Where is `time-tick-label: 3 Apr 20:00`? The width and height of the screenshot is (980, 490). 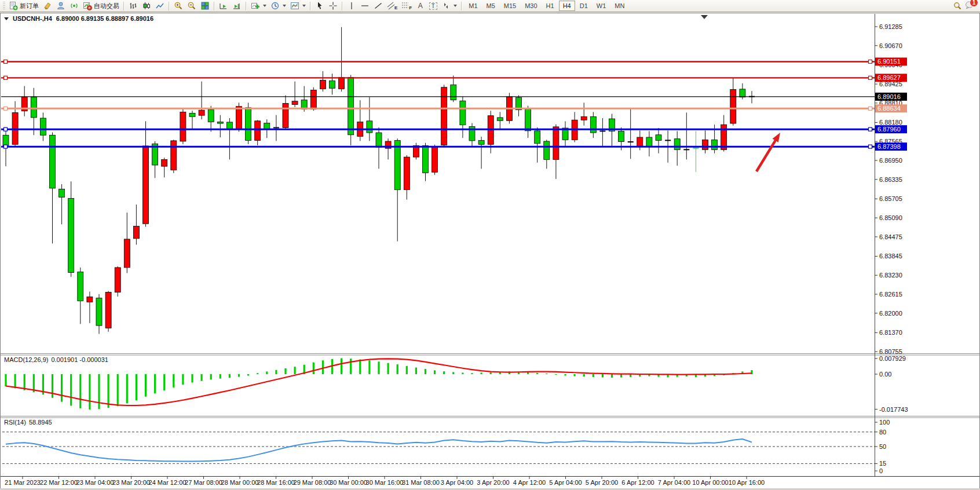
time-tick-label: 3 Apr 20:00 is located at coordinates (493, 482).